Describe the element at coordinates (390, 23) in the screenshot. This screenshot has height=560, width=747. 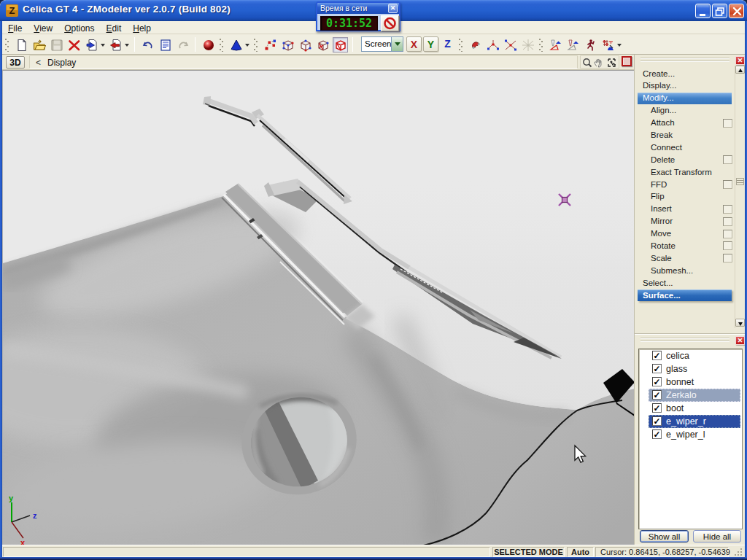
I see `timer-stop-button` at that location.